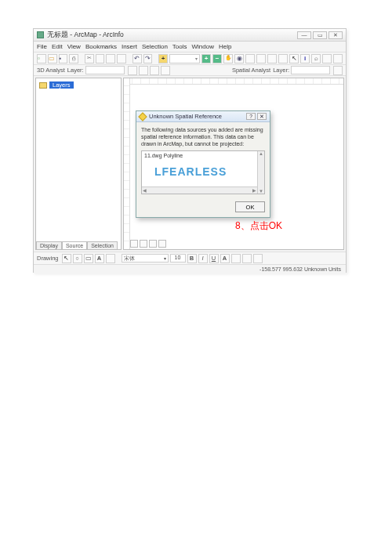 The width and height of the screenshot is (392, 554). What do you see at coordinates (74, 47) in the screenshot?
I see `menu-view: View` at bounding box center [74, 47].